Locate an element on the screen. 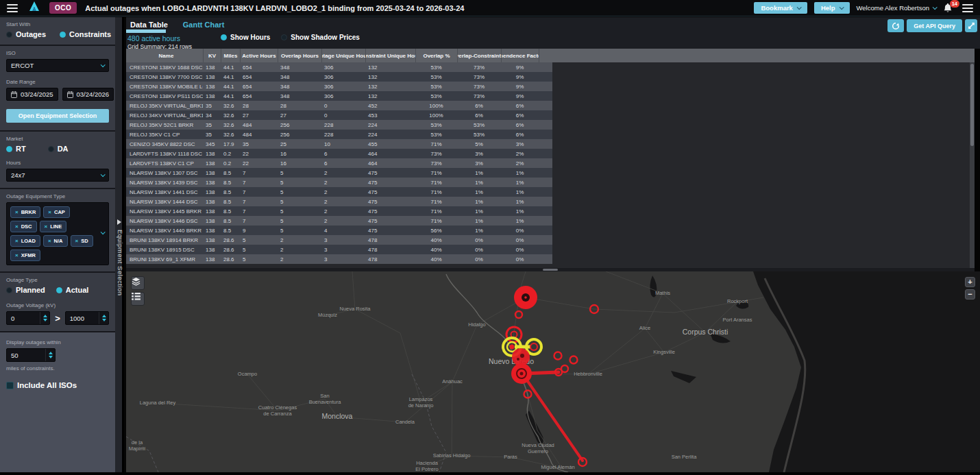  table-row: CRESTONI 138KV 7700 DSC13844.16543483061… is located at coordinates (339, 77).